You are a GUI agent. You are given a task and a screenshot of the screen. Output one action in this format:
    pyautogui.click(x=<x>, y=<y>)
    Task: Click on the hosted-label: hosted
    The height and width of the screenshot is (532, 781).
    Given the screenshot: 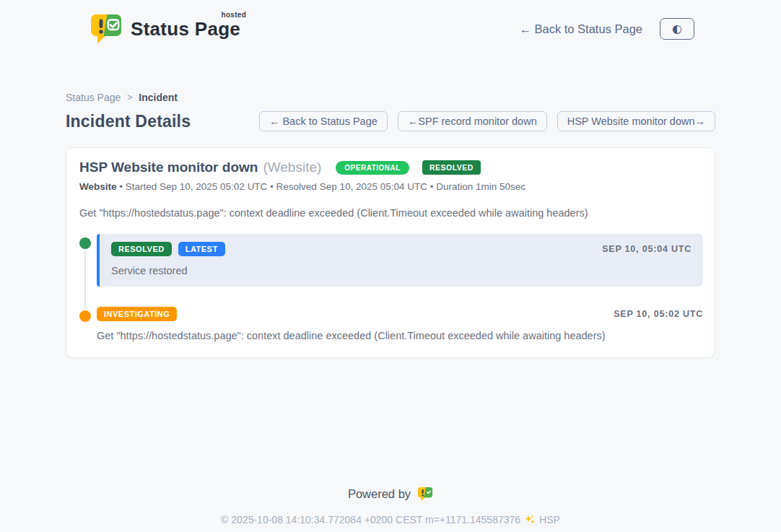 What is the action you would take?
    pyautogui.click(x=234, y=14)
    